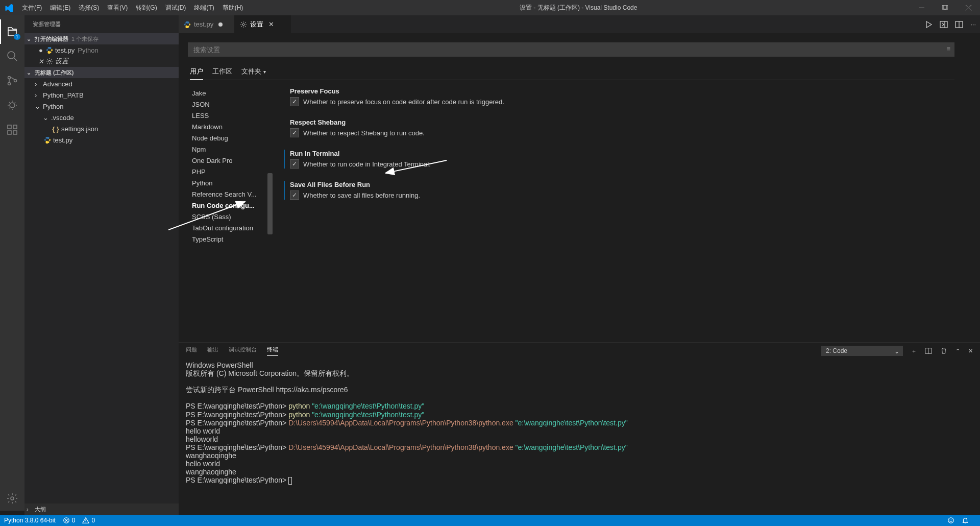 Image resolution: width=980 pixels, height=526 pixels. What do you see at coordinates (12, 32) in the screenshot?
I see `explorer-icon: 1` at bounding box center [12, 32].